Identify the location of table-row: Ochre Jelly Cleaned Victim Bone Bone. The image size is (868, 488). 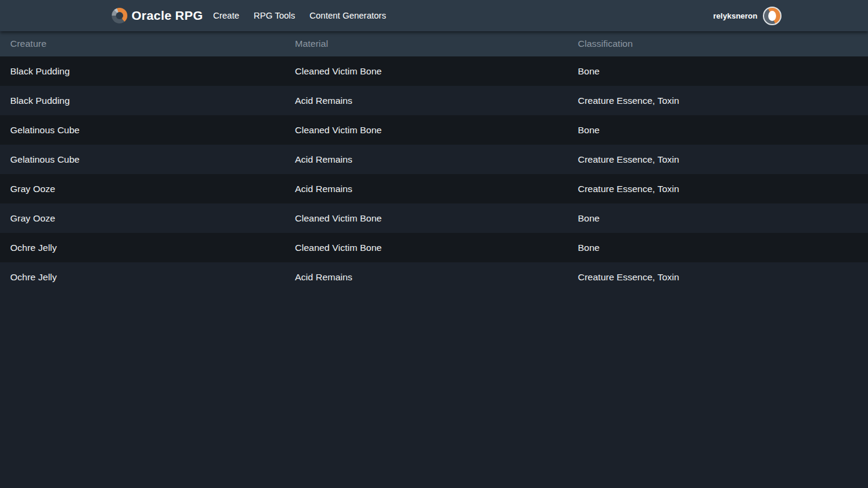
(434, 247).